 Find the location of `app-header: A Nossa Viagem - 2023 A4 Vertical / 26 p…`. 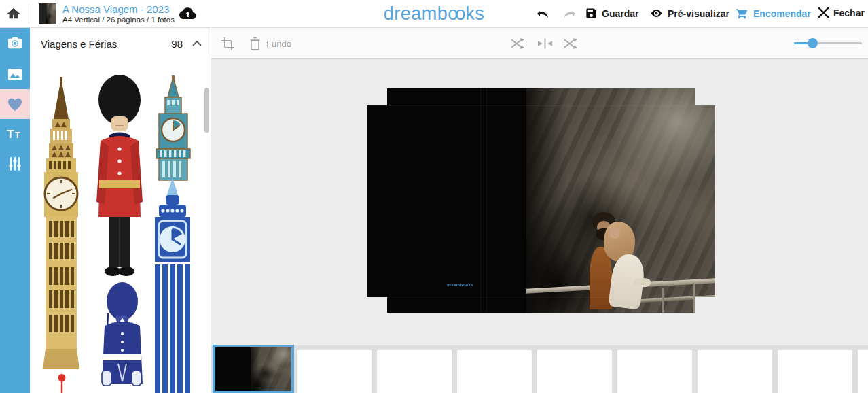

app-header: A Nossa Viagem - 2023 A4 Vertical / 26 p… is located at coordinates (434, 14).